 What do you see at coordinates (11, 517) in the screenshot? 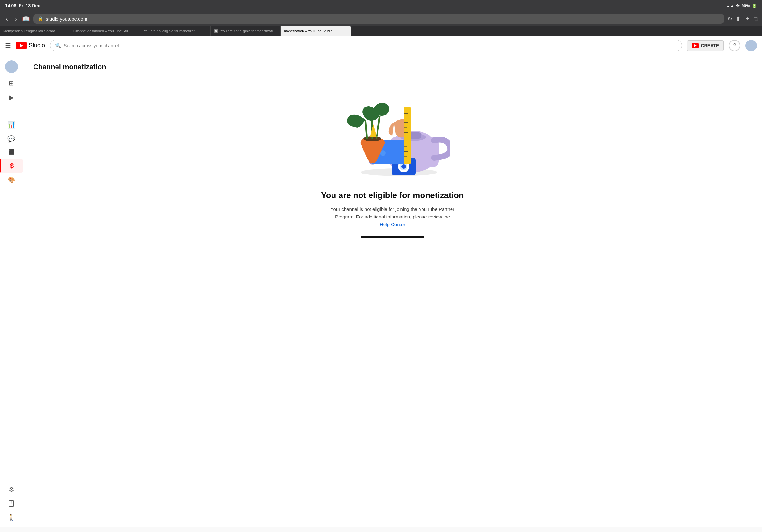
I see `exit-icon: 🚶` at bounding box center [11, 517].